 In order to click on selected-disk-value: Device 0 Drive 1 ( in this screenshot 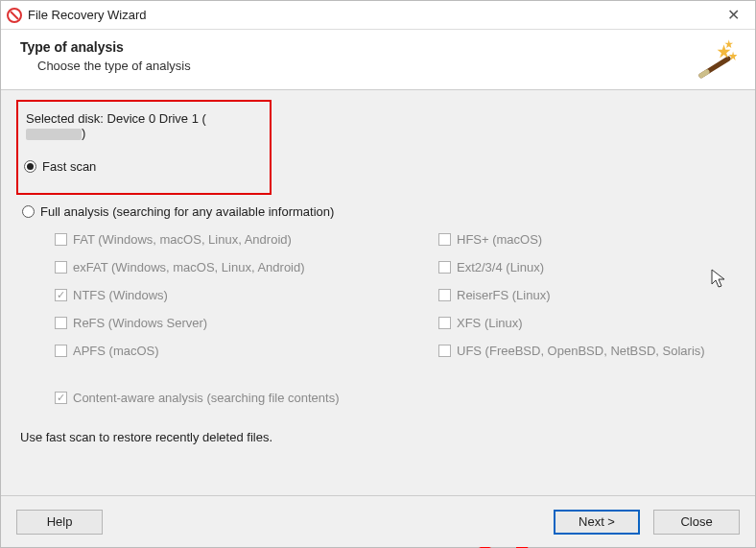, I will do `click(157, 119)`.